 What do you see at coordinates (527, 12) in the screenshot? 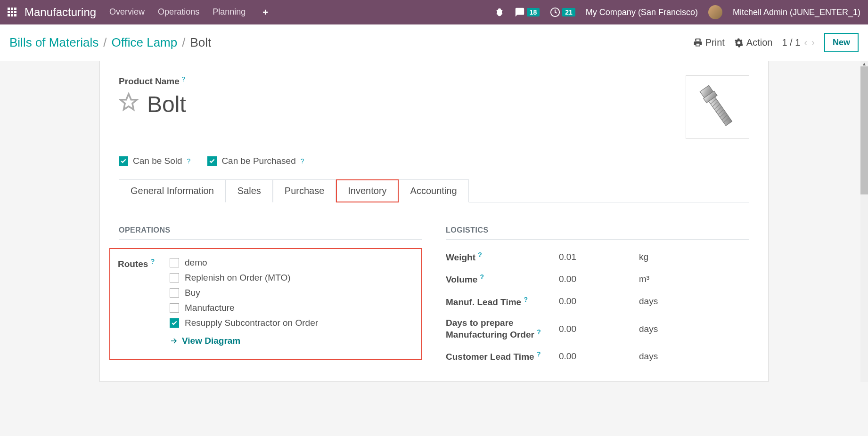
I see `messages-icon: 18` at bounding box center [527, 12].